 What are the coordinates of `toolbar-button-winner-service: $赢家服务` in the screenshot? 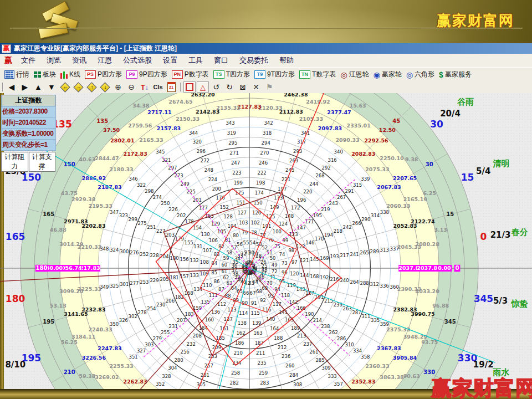 It's located at (456, 74).